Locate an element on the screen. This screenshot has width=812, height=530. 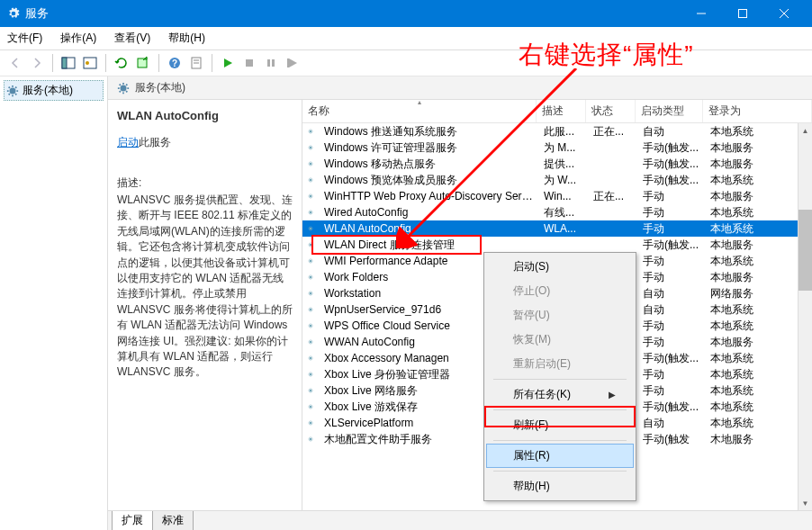
export-list-button is located at coordinates (90, 63).